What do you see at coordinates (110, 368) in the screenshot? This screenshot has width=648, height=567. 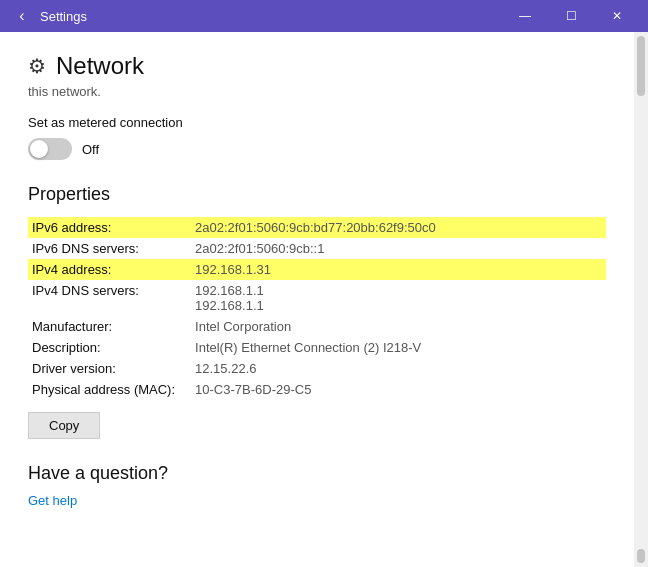 I see `prop-label: Driver version:` at bounding box center [110, 368].